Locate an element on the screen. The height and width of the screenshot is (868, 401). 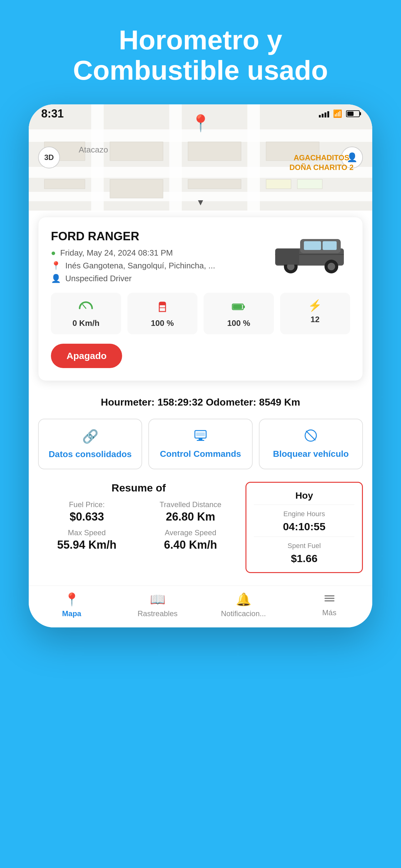
hourmeter-section: Hourmeter: 158:29:32 Odometer: 8549 Km is located at coordinates (201, 403).